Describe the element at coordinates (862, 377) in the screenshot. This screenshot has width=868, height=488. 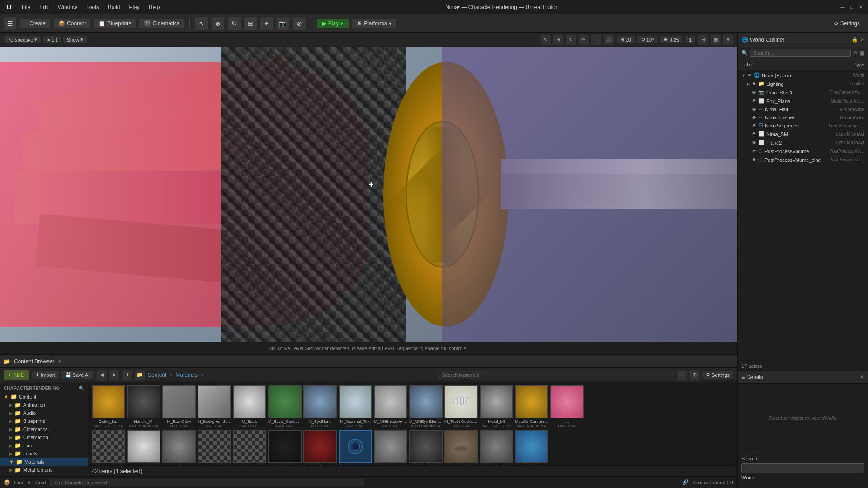
I see `dp-close-icon: ✕` at that location.